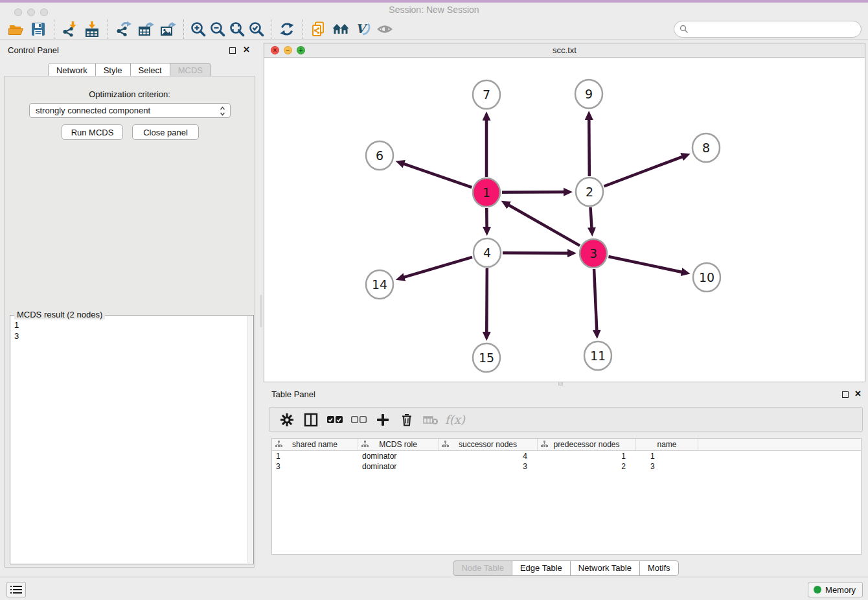  Describe the element at coordinates (566, 395) in the screenshot. I see `table-panel-header: Table Panel ✕` at that location.